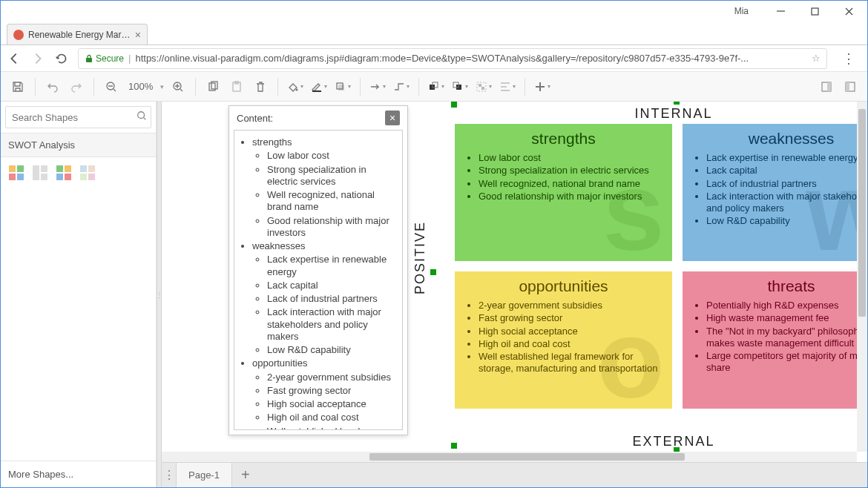 The image size is (868, 488). What do you see at coordinates (775, 340) in the screenshot?
I see `swot-card-threats: t threats Potentially high R&D expensesH…` at bounding box center [775, 340].